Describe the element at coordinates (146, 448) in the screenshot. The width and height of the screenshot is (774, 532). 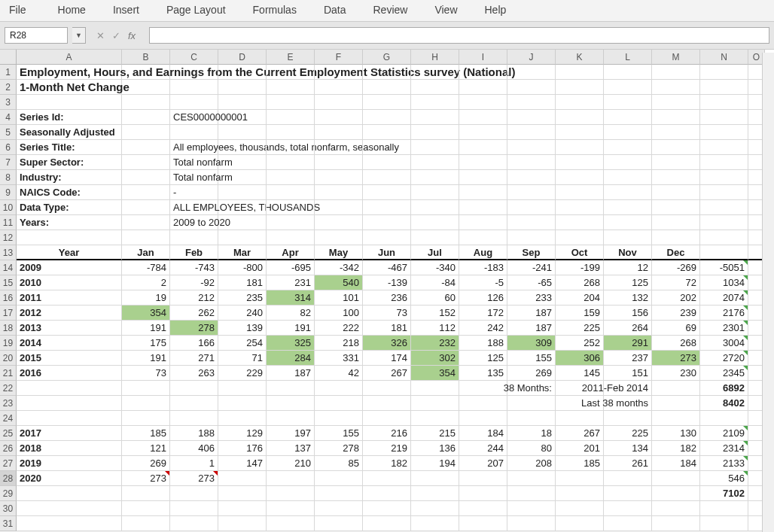
I see `data-cell: 121` at that location.